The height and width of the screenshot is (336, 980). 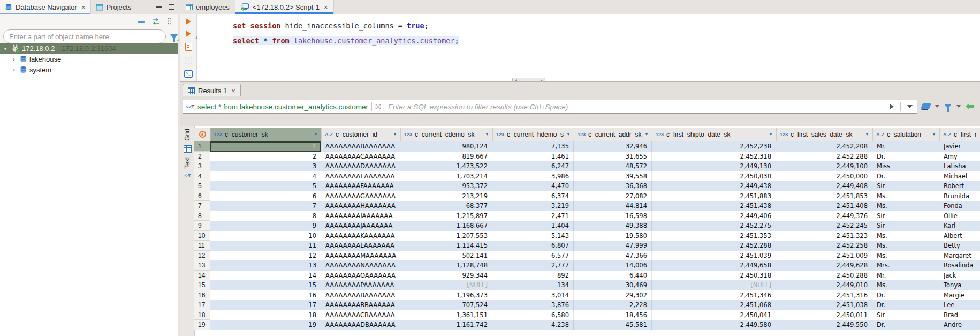 I want to click on tab-projects: Projects, so click(x=114, y=7).